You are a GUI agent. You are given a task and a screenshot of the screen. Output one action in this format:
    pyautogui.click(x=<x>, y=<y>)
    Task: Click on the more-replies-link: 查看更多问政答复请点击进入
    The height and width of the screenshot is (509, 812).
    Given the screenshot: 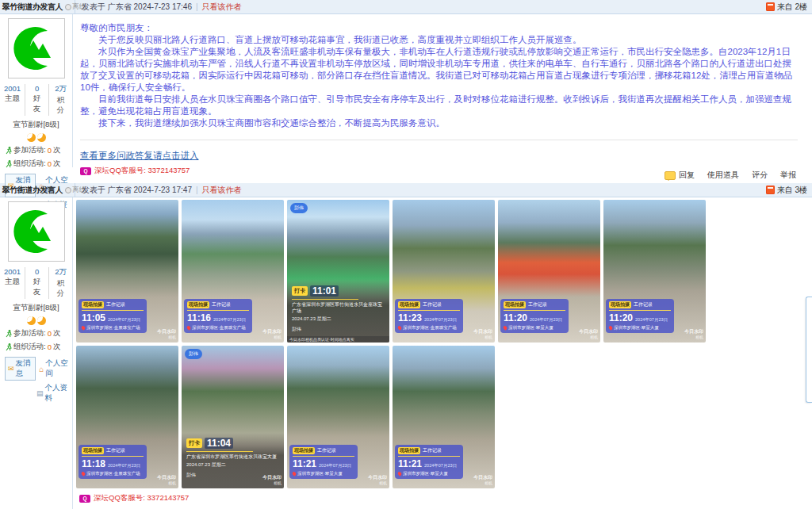 What is the action you would take?
    pyautogui.click(x=140, y=155)
    